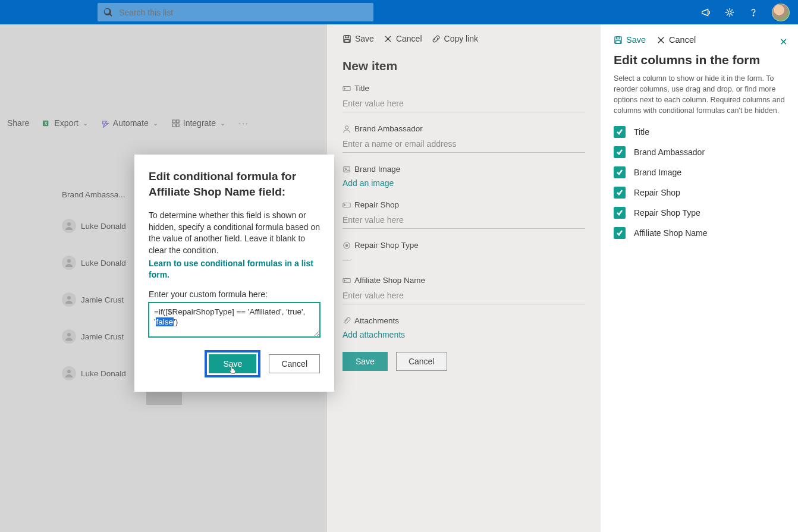  I want to click on panel-action-bar: Save Cancel Copy link, so click(464, 39).